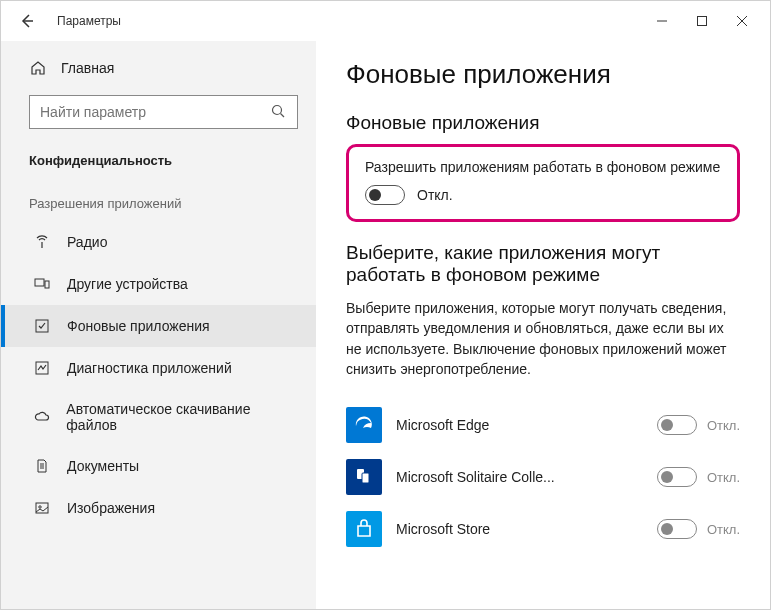  What do you see at coordinates (42, 368) in the screenshot?
I see `diagnostics-icon` at bounding box center [42, 368].